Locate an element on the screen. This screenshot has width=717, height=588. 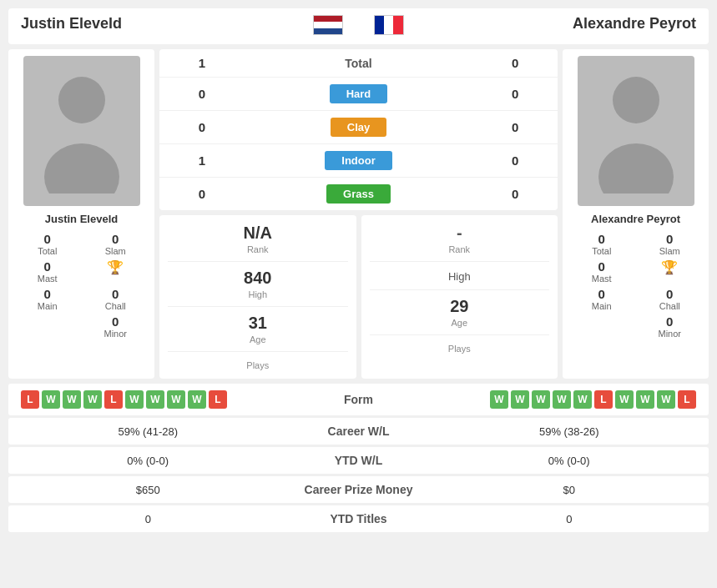
left-flag is located at coordinates (328, 25).